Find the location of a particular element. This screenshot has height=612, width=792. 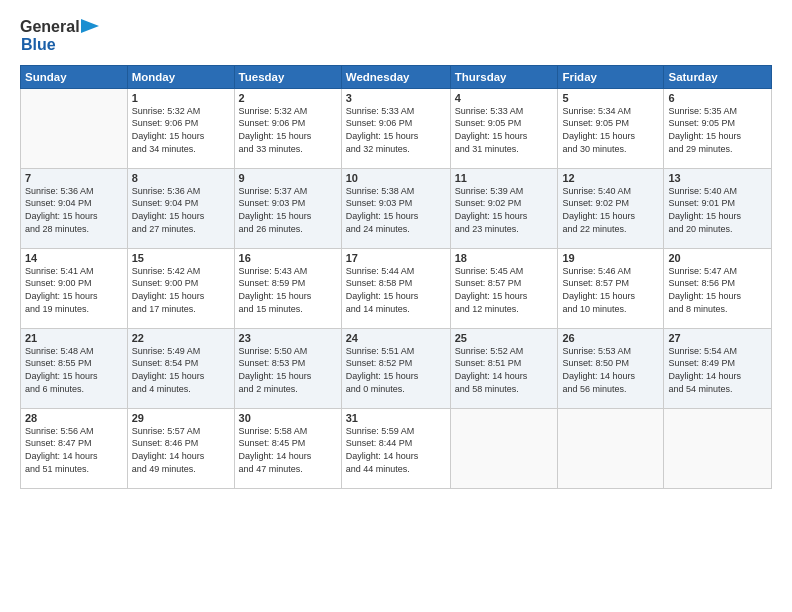

cell-info-text: Sunrise: 5:35 AM Sunset: 9:05 PM Dayligh… is located at coordinates (718, 130).